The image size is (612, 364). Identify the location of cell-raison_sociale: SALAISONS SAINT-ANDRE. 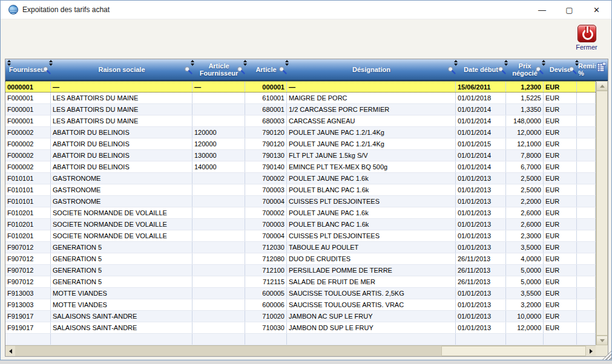
(122, 316).